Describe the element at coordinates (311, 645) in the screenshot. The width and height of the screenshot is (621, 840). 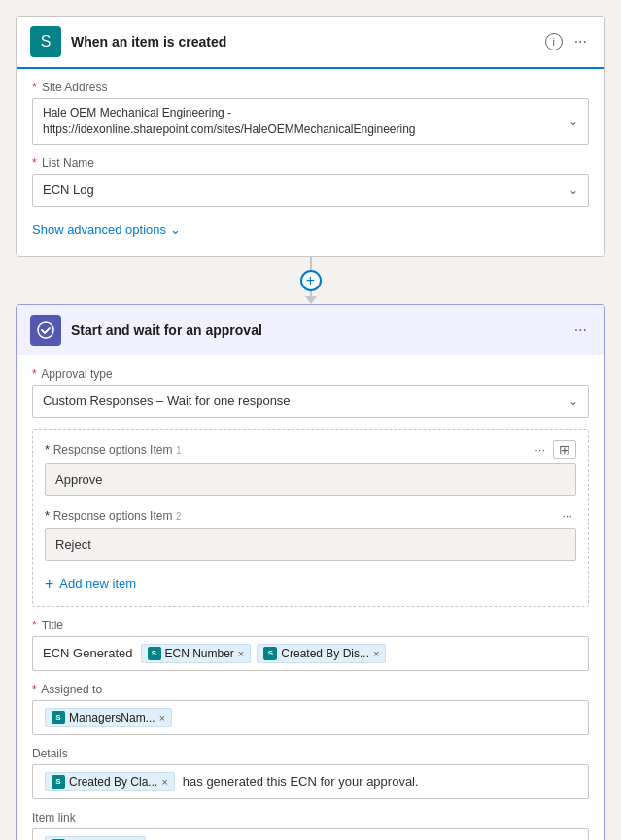
I see `title-group: * Title ECN Generated S ECN Number ×` at that location.